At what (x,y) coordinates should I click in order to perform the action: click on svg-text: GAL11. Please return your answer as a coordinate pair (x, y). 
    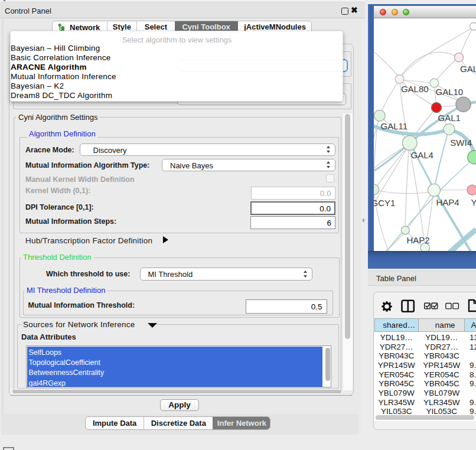
    Looking at the image, I should click on (395, 125).